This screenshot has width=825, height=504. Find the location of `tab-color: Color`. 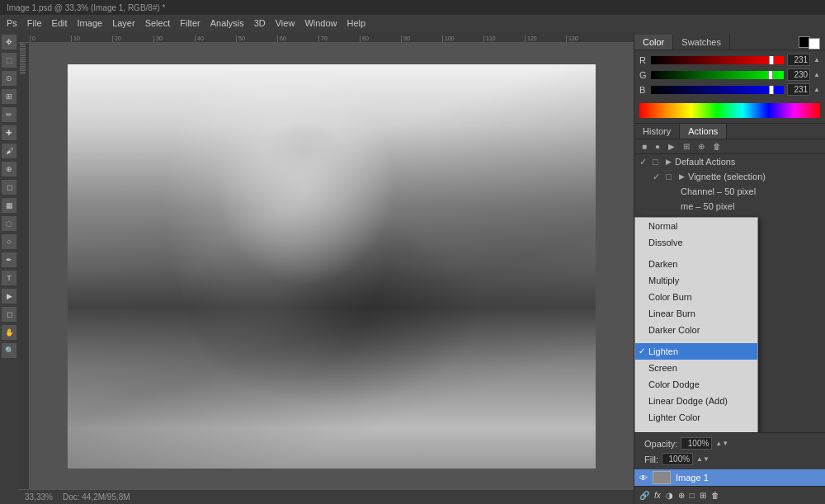

tab-color: Color is located at coordinates (653, 42).